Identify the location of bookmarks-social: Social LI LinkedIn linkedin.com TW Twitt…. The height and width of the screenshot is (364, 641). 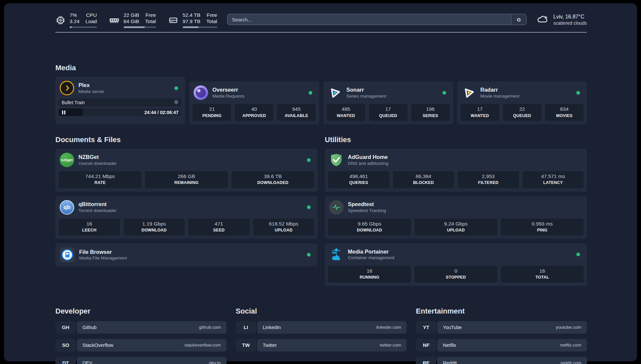
(321, 325).